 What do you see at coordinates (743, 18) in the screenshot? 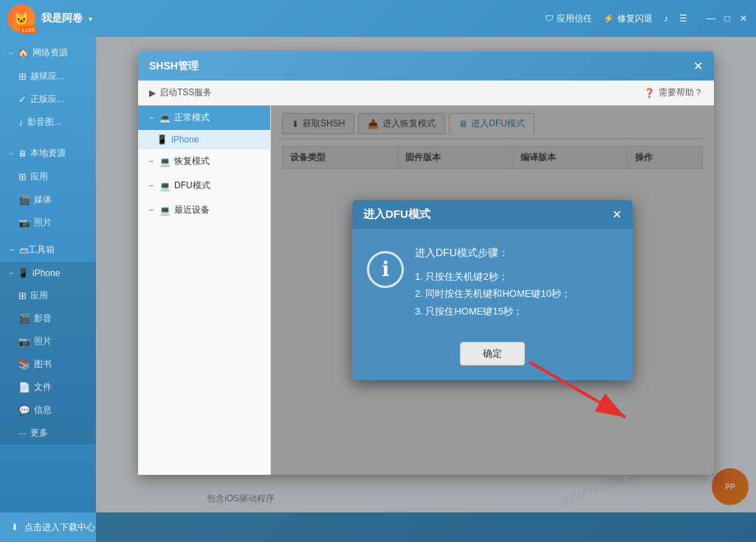
I see `close-button: ✕` at bounding box center [743, 18].